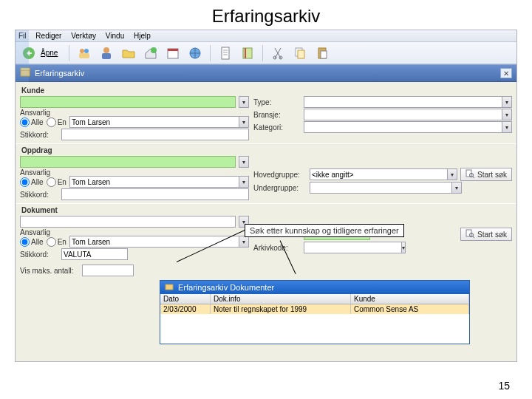  Describe the element at coordinates (315, 329) in the screenshot. I see `grid-empty-area` at that location.